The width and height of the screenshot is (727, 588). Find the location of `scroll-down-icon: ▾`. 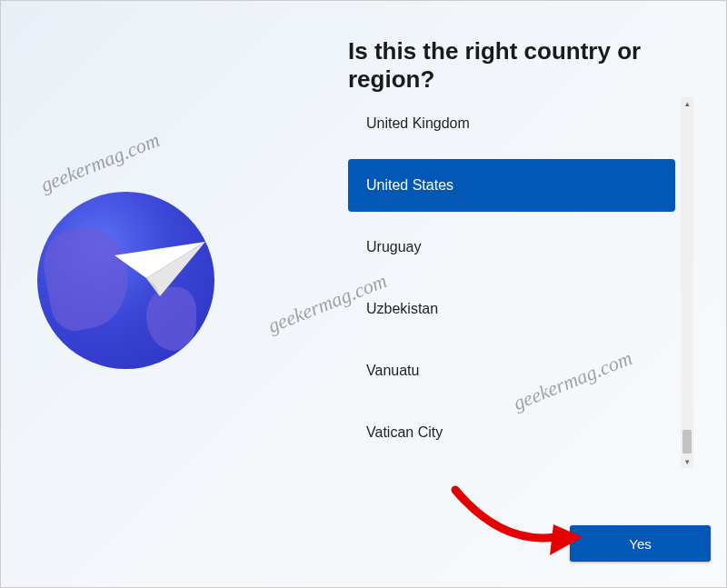

scroll-down-icon: ▾ is located at coordinates (687, 462).